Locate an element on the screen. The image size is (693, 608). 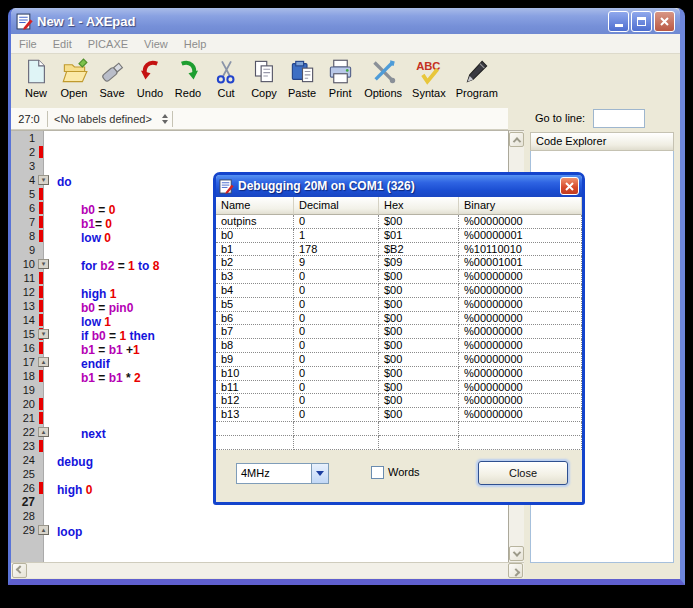
table-row: b29$09%00001001 is located at coordinates (399, 263).